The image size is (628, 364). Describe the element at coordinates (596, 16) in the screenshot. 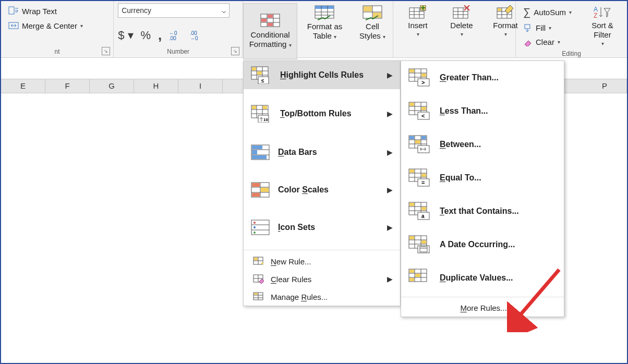

I see `svg-text: Z` at that location.